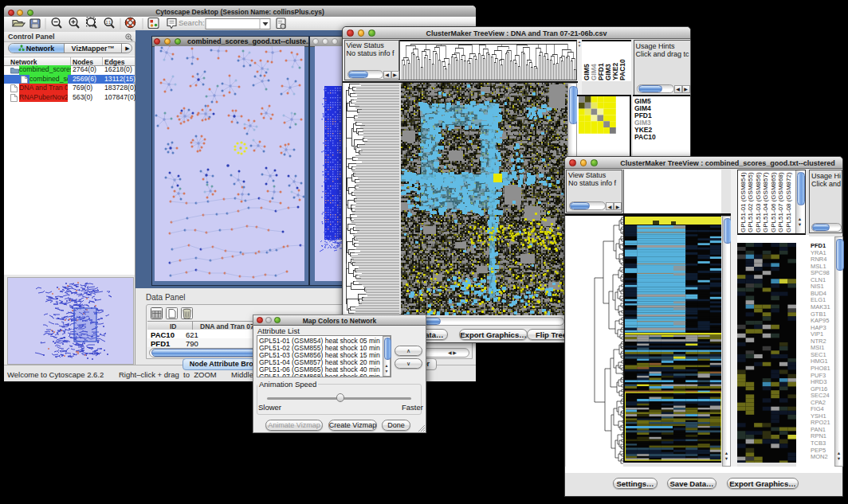  I want to click on svg-text: GPL51-07 (GSM868), so click(781, 202).